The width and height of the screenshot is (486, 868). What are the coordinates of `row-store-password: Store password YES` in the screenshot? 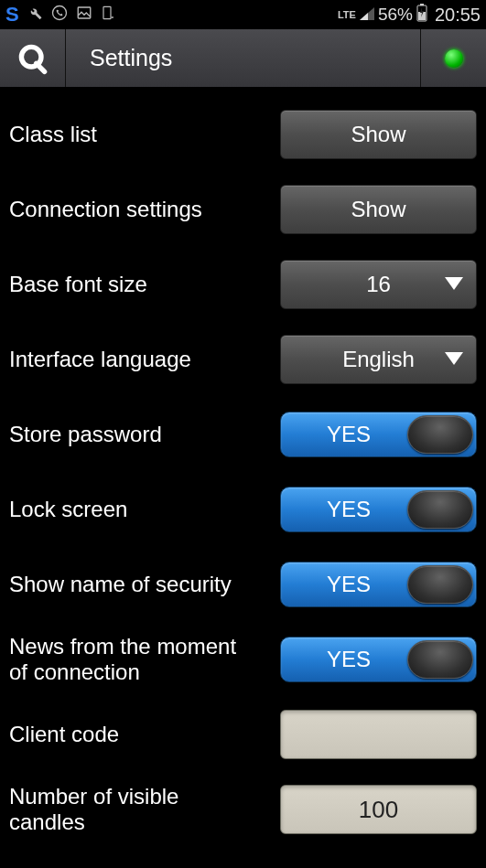 It's located at (243, 434).